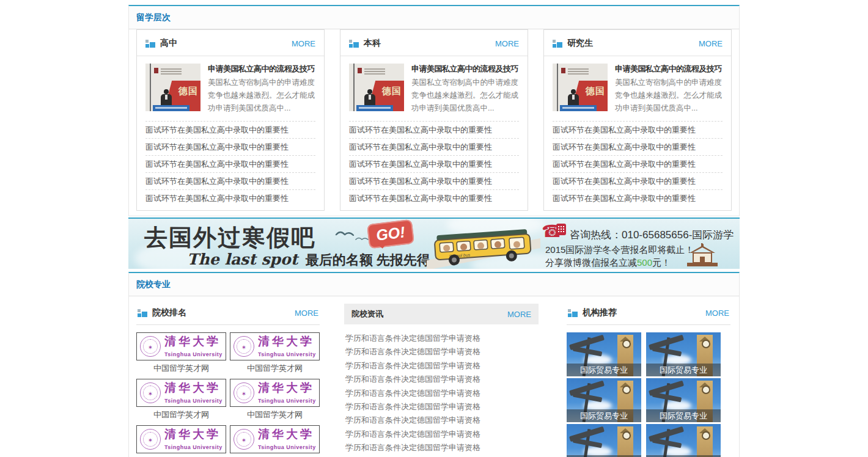  What do you see at coordinates (228, 314) in the screenshot?
I see `rankings-header: 院校排名 MORE` at bounding box center [228, 314].